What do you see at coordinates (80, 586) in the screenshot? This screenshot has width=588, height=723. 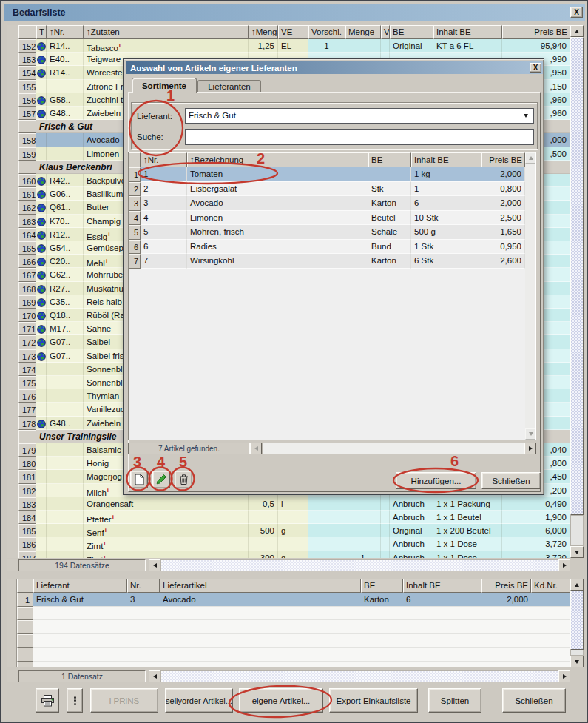 I see `column-header: Lieferant` at bounding box center [80, 586].